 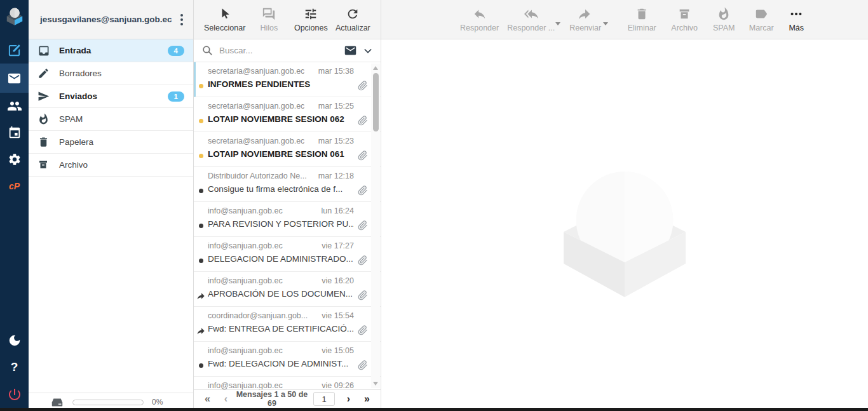 I want to click on threads-button: Hilos, so click(x=269, y=20).